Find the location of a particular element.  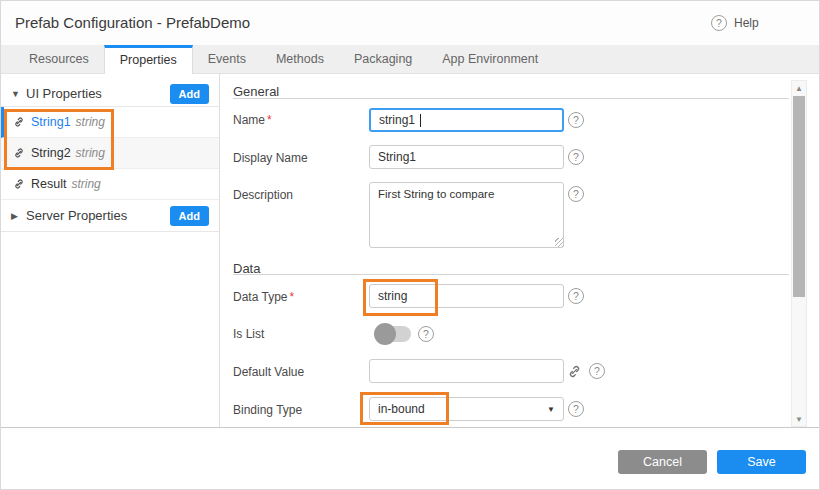

property-name: String2 is located at coordinates (51, 153).